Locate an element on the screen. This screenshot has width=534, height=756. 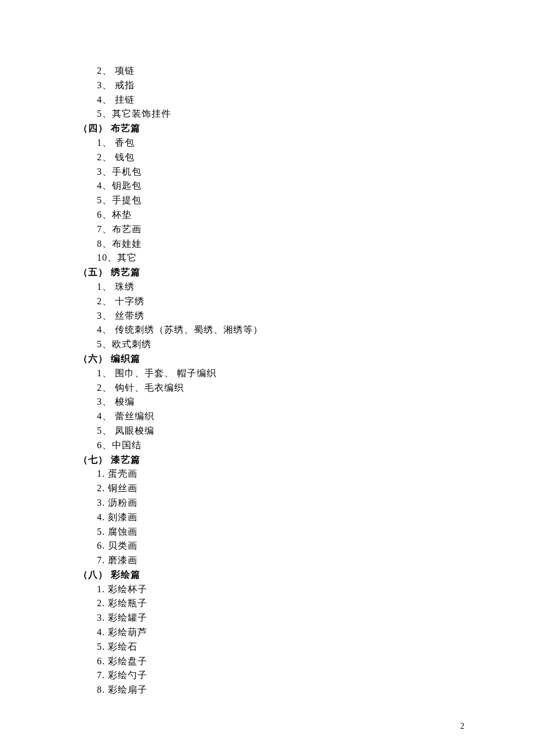
list-item: 7、布艺画 is located at coordinates (272, 230).